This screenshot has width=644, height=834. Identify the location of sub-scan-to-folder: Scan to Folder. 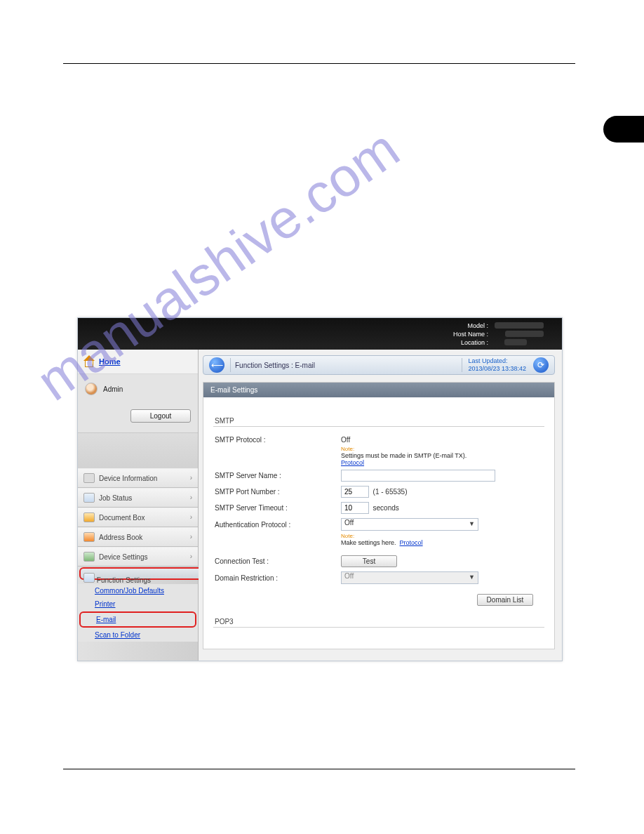
(137, 635).